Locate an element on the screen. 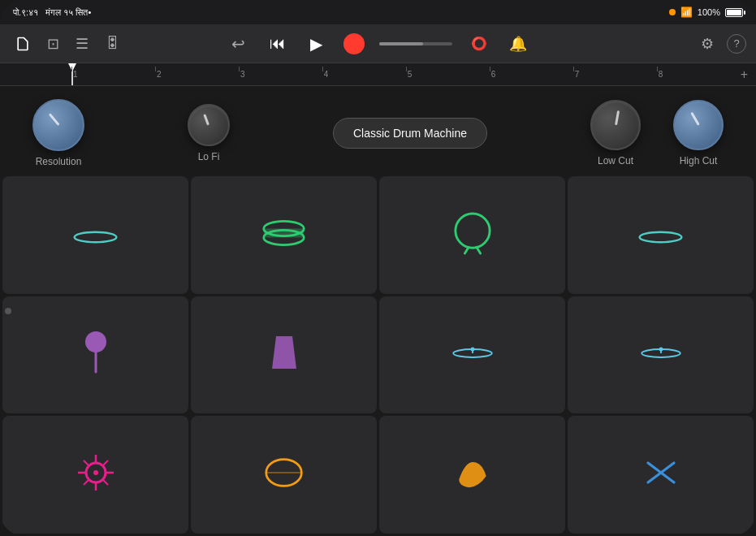  pad-icon-bass-drum is located at coordinates (284, 475).